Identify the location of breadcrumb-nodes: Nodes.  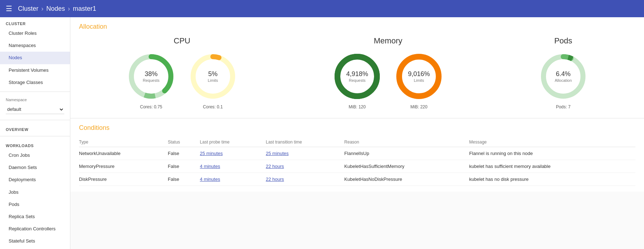
(56, 9).